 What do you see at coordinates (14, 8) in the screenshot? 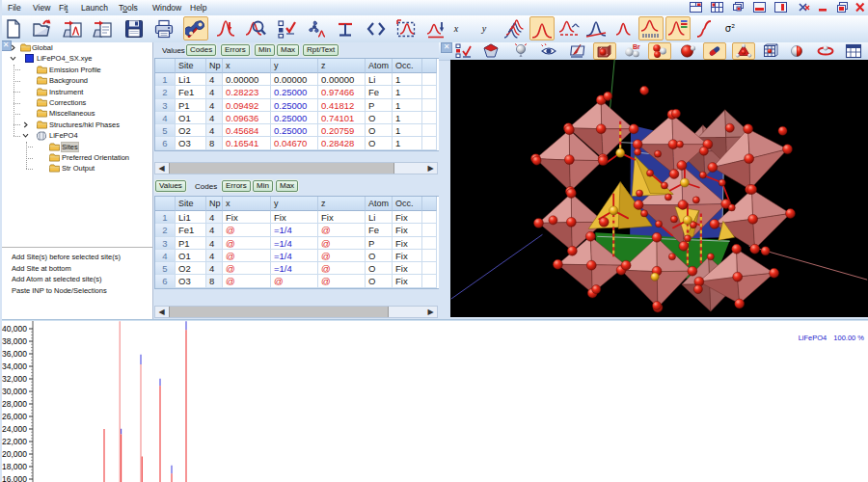
I see `menu-file: File` at bounding box center [14, 8].